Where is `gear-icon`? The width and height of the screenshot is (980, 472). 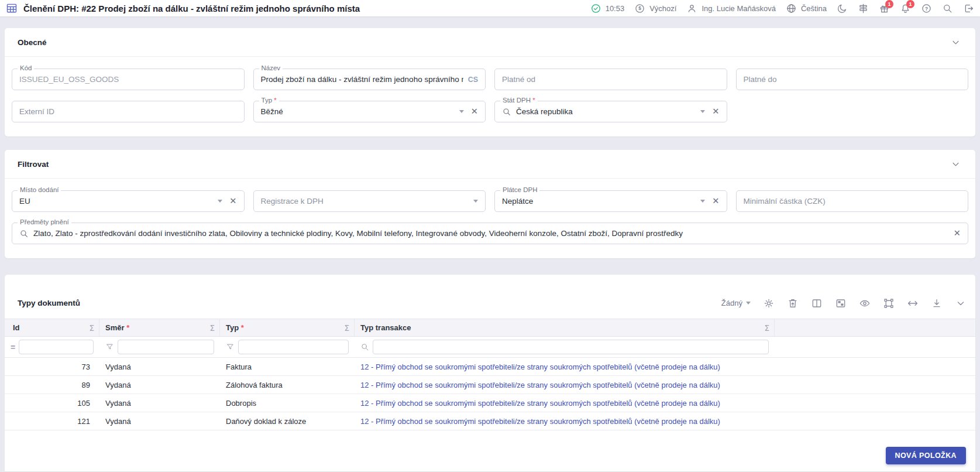
gear-icon is located at coordinates (769, 303).